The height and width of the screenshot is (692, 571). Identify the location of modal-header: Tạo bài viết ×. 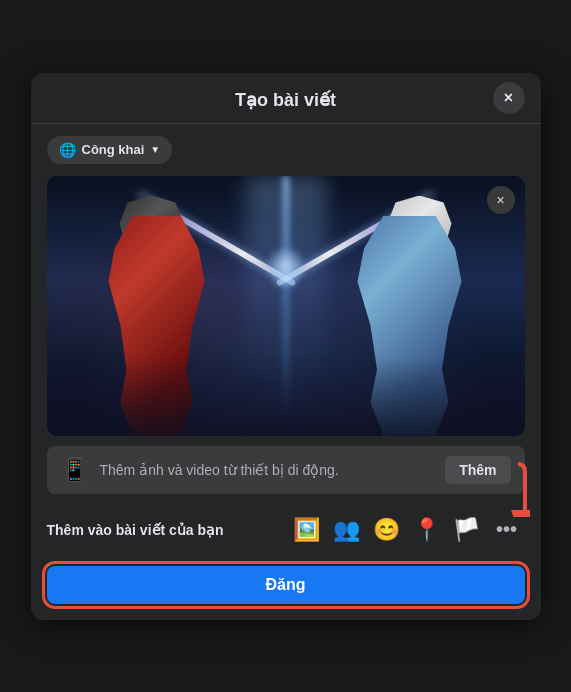
(286, 98).